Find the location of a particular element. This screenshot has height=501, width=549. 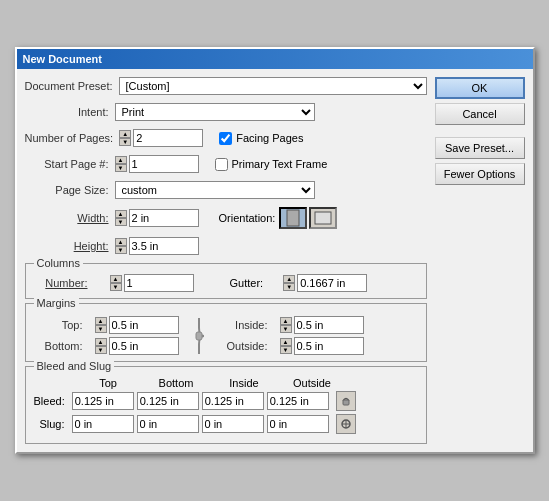

margin-bottom-down: ▼ is located at coordinates (101, 350).